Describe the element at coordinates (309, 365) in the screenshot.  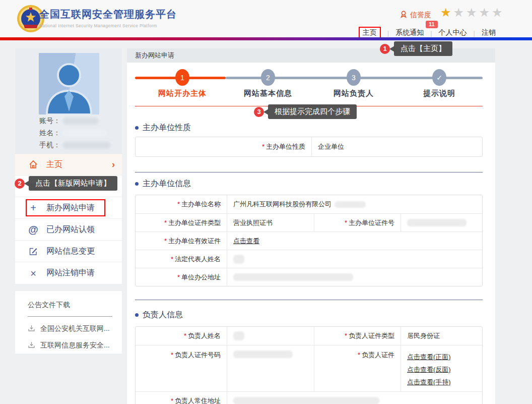
I see `person-info-table: 负责人姓名 负责人证件类型 居民身份证 负责人证件号码 负责人证件 点击查看(正…` at that location.